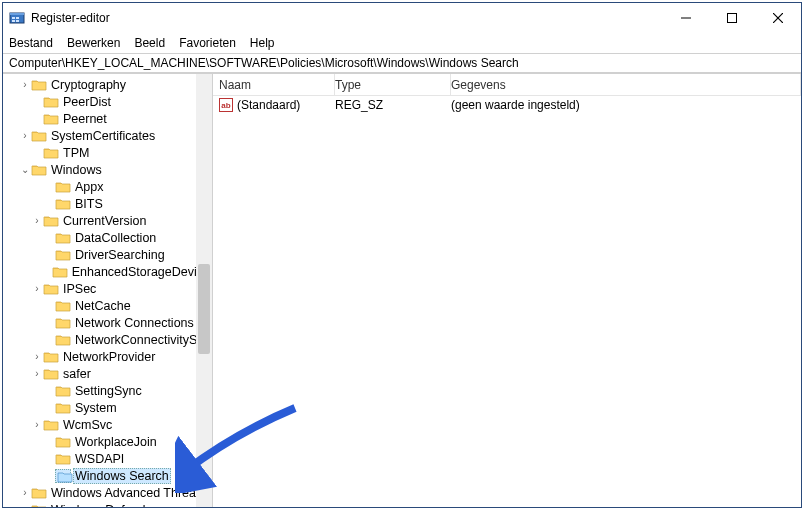 Image resolution: width=807 pixels, height=512 pixels. Describe the element at coordinates (76, 153) in the screenshot. I see `tree-node-label: TPM` at that location.